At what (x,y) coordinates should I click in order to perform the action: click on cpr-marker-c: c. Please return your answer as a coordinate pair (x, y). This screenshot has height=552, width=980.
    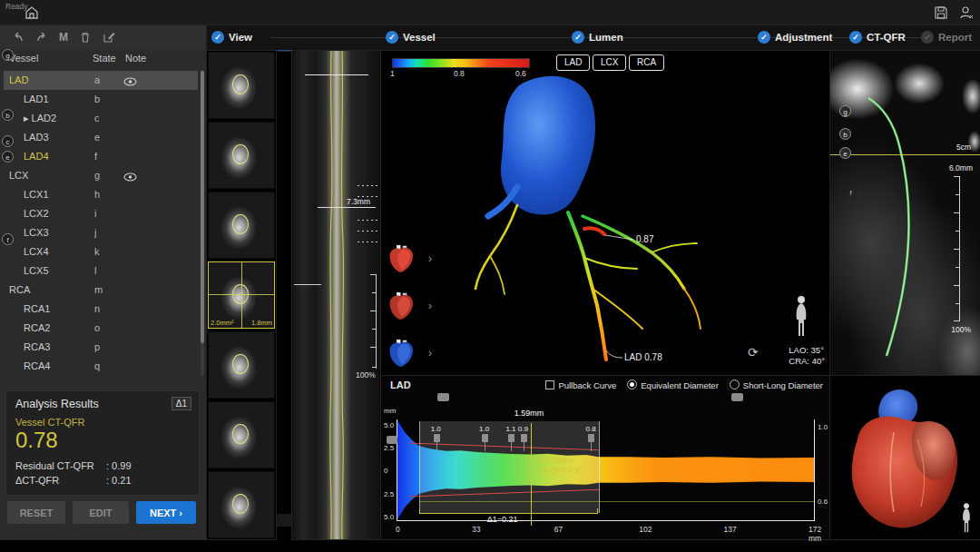
    Looking at the image, I should click on (7, 142).